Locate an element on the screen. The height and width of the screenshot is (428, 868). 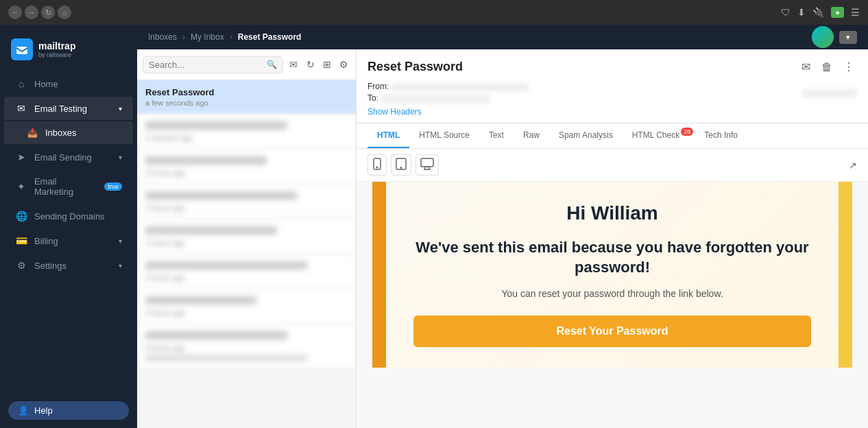
settings-list-btn: ⚙ is located at coordinates (344, 64).